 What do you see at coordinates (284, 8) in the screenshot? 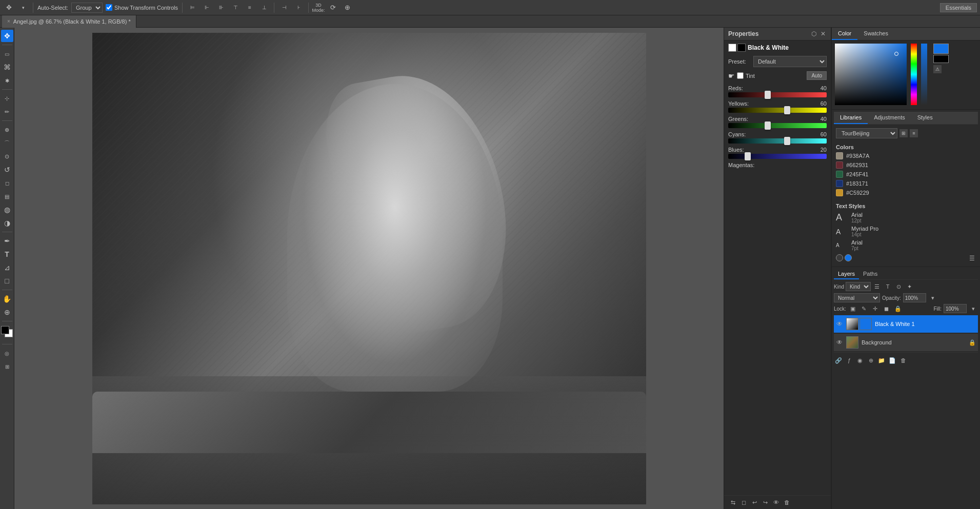
I see `distribute-h-btn: ⊣` at bounding box center [284, 8].